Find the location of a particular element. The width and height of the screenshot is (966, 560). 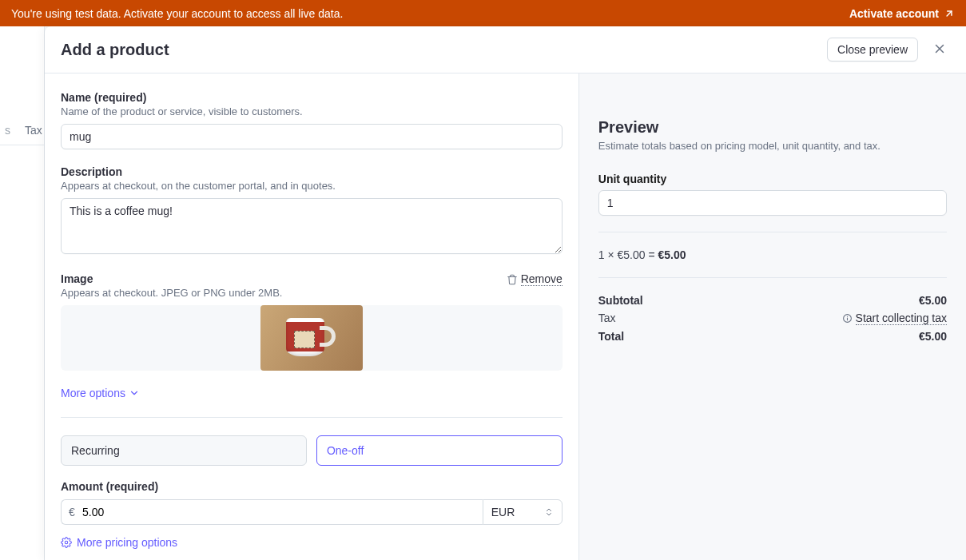

name-field: Name (required) Name of the product or s… is located at coordinates (312, 120).